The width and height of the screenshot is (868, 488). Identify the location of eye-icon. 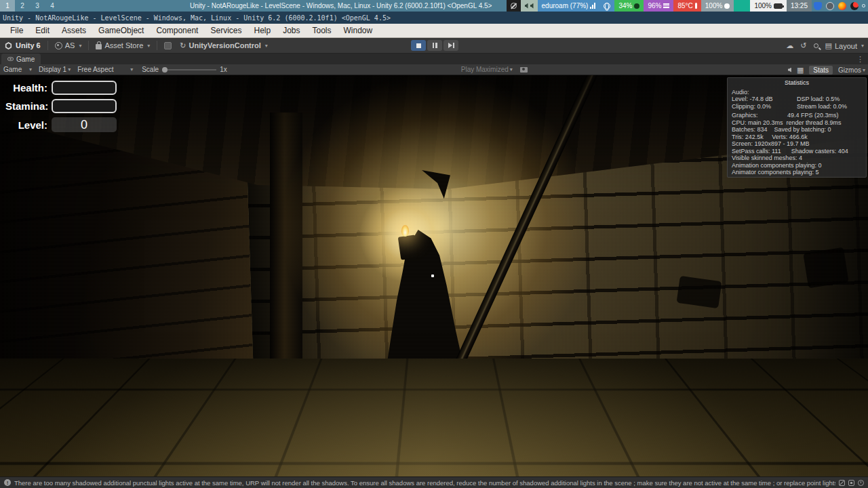
(11, 59).